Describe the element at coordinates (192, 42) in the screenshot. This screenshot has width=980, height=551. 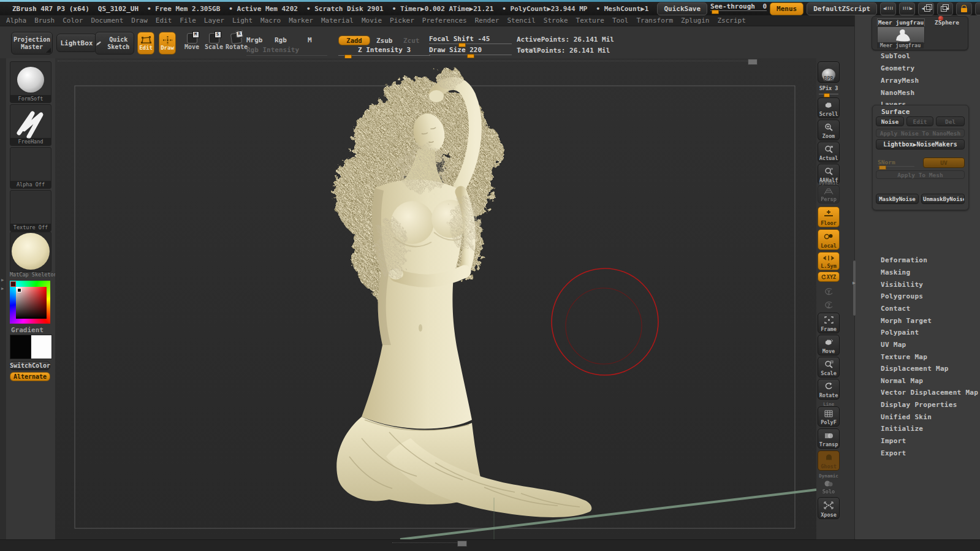
I see `move-mode-button: M Move` at that location.